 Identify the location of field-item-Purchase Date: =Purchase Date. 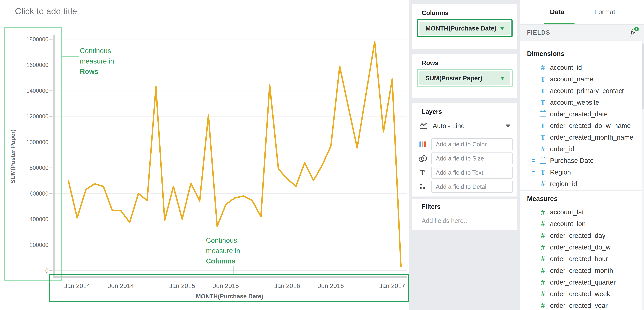
(582, 160).